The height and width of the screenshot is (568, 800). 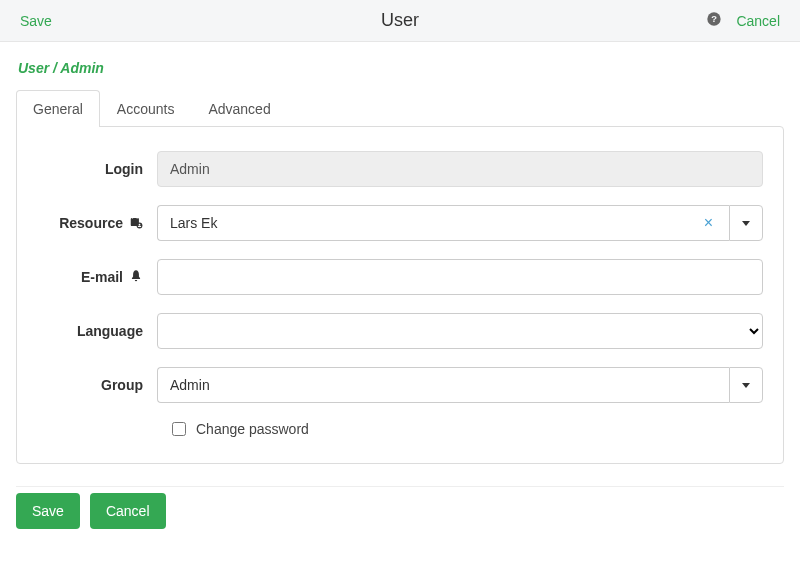 I want to click on row-change-password: Change password, so click(x=400, y=429).